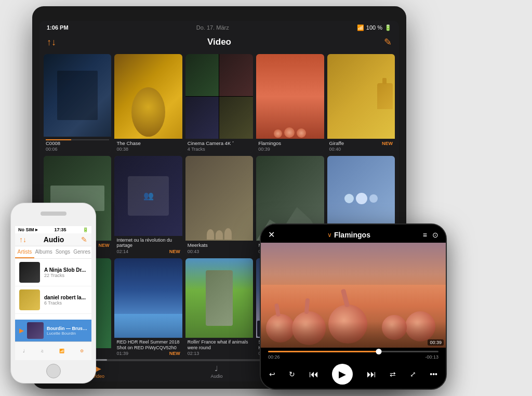  I want to click on iphone-old-home-button, so click(54, 371).